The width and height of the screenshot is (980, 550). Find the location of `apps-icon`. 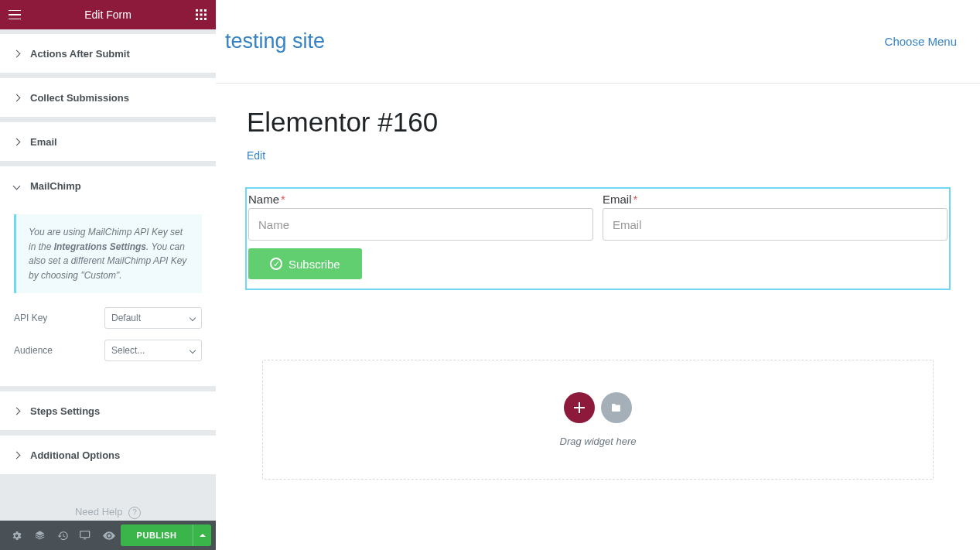

apps-icon is located at coordinates (201, 15).